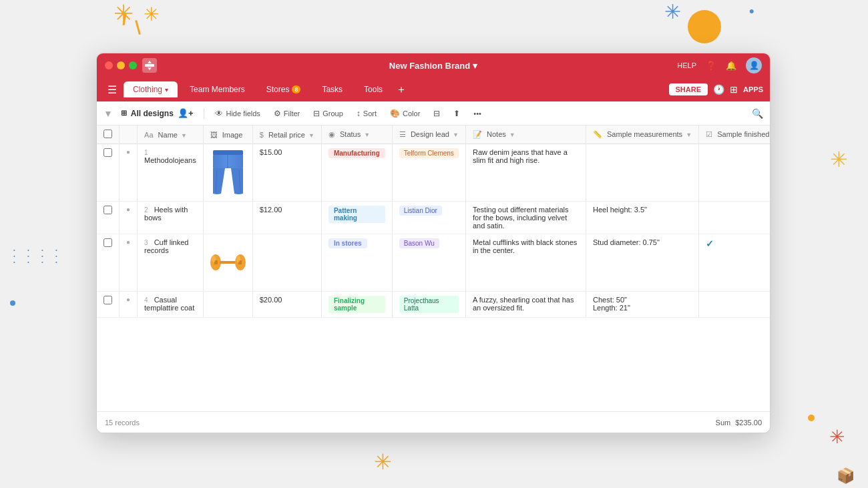 The image size is (868, 488). Describe the element at coordinates (525, 304) in the screenshot. I see `row-4-notes: A fuzzy, shearling coat that has an over…` at that location.